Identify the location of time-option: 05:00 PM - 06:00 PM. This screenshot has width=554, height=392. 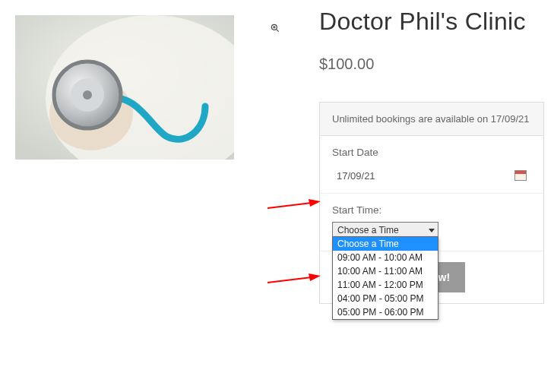
(385, 312).